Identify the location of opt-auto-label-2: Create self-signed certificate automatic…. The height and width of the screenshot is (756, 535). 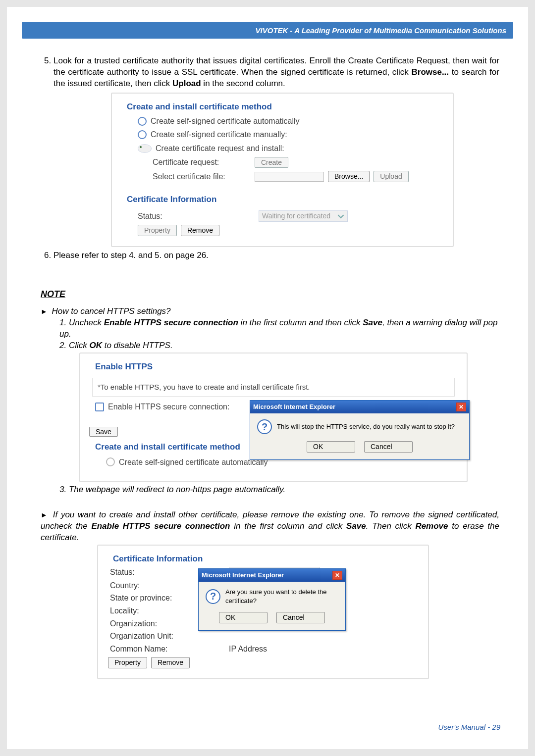
(193, 462).